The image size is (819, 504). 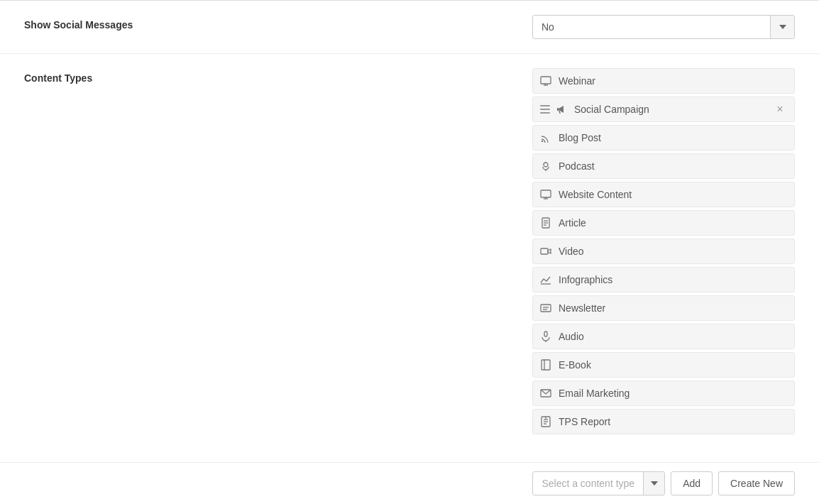 I want to click on add-content-type-placeholder: Select a content type, so click(x=588, y=483).